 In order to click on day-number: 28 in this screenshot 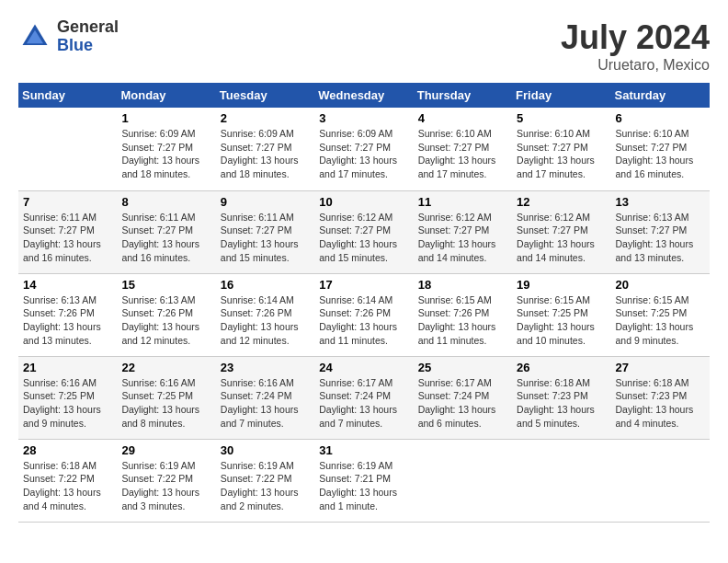, I will do `click(68, 451)`.